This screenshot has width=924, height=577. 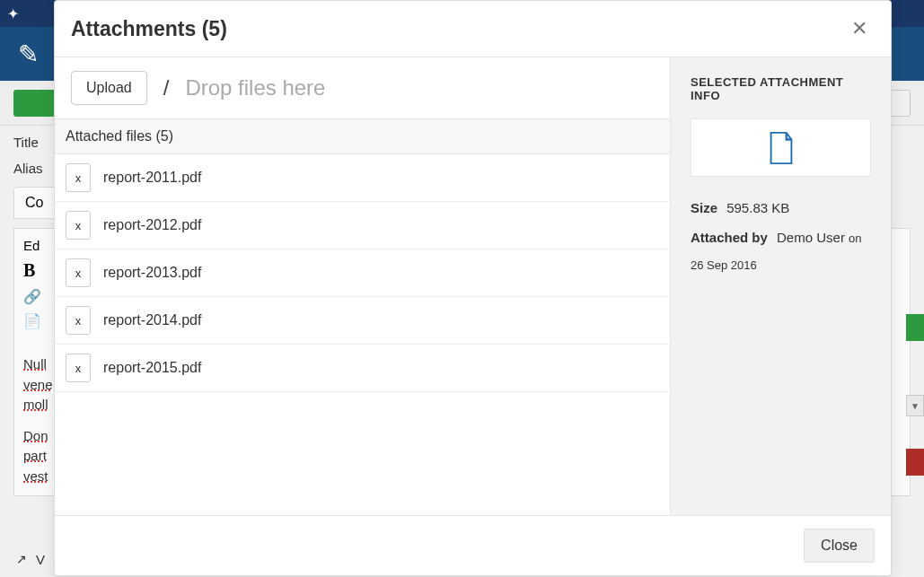 What do you see at coordinates (153, 225) in the screenshot?
I see `file-name: report-2012.pdf` at bounding box center [153, 225].